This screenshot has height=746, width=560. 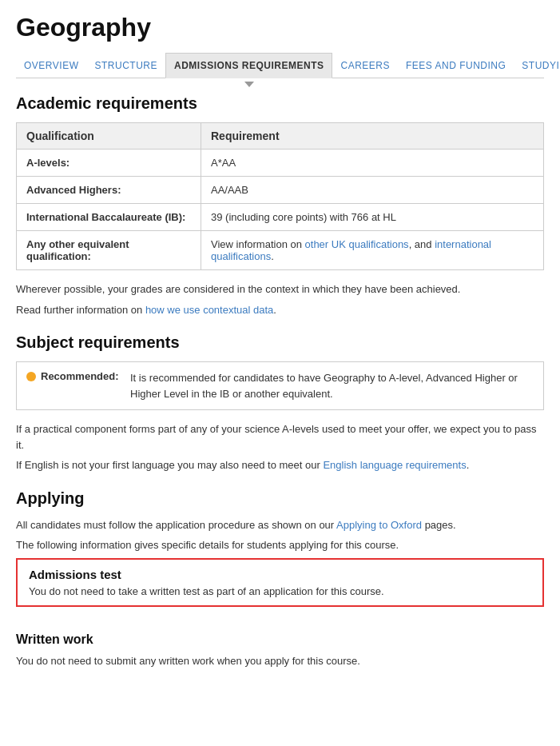 I want to click on nav-tab-careers: CAREERS, so click(x=365, y=66).